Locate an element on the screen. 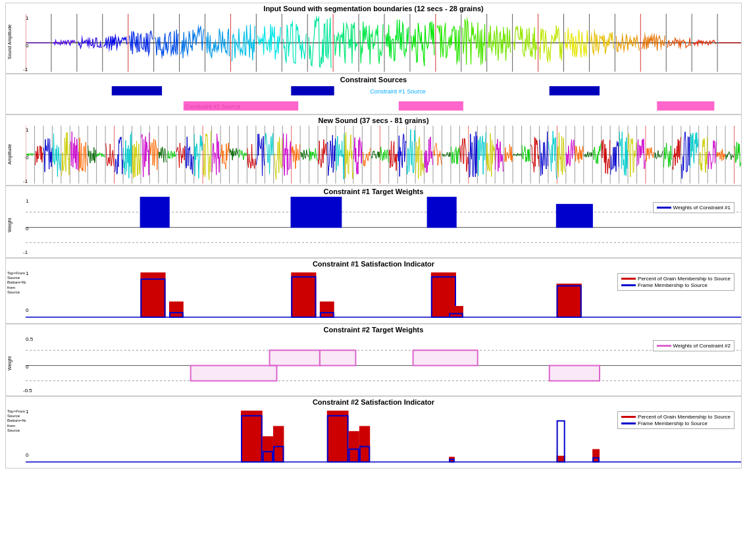  legend-item-1: Weights of Constraint #1 is located at coordinates (694, 208).